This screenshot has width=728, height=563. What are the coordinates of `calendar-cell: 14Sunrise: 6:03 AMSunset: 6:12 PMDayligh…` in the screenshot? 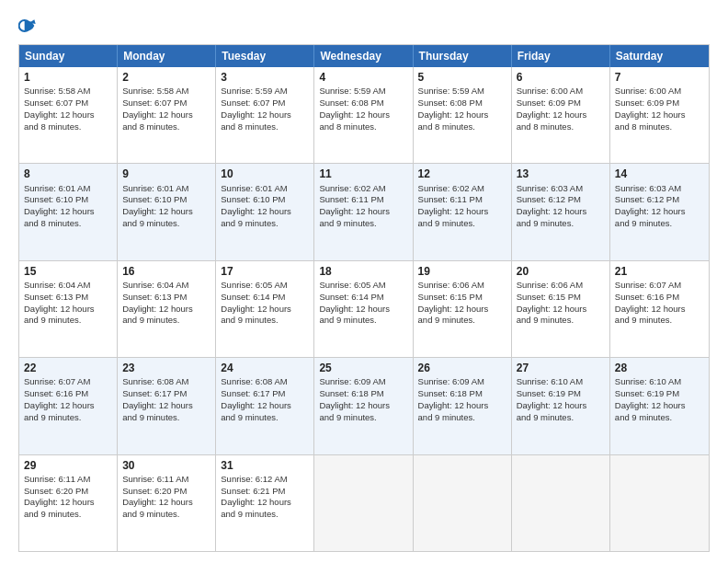 It's located at (660, 212).